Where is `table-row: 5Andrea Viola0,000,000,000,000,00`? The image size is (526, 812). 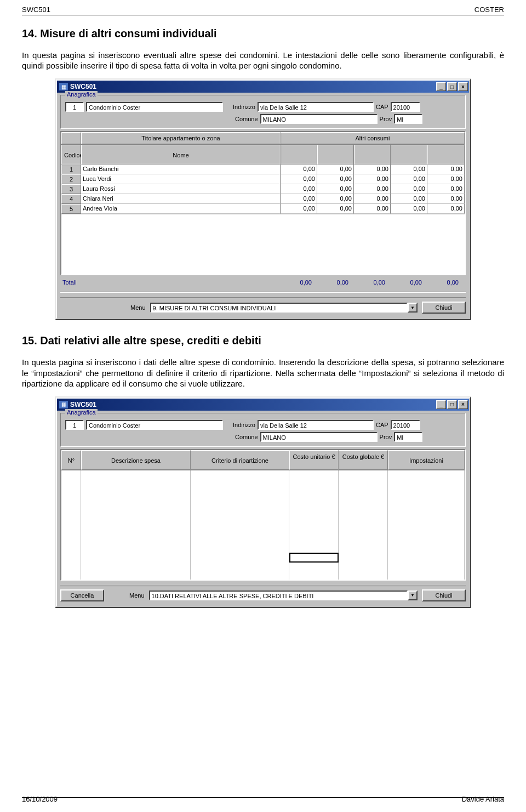 table-row: 5Andrea Viola0,000,000,000,000,00 is located at coordinates (263, 209).